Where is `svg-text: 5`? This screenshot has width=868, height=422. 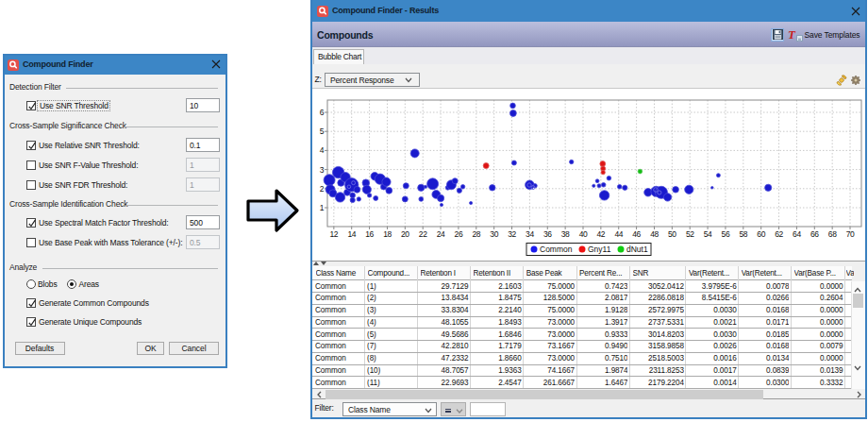
svg-text: 5 is located at coordinates (323, 131).